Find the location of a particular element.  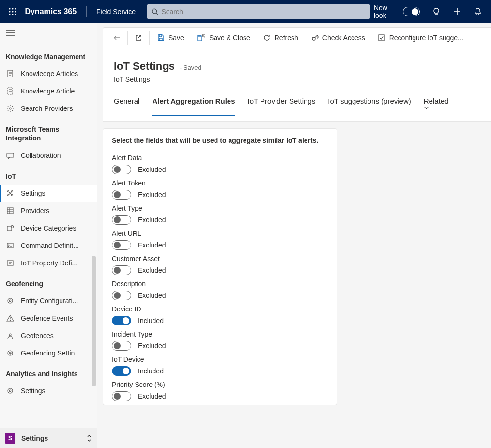

global-search is located at coordinates (259, 12).